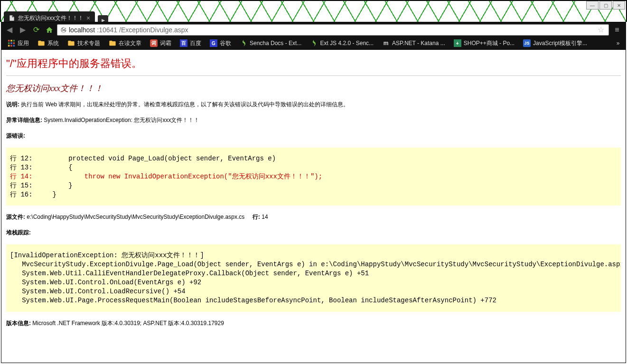 This screenshot has width=627, height=364. I want to click on apps-icon, so click(11, 43).